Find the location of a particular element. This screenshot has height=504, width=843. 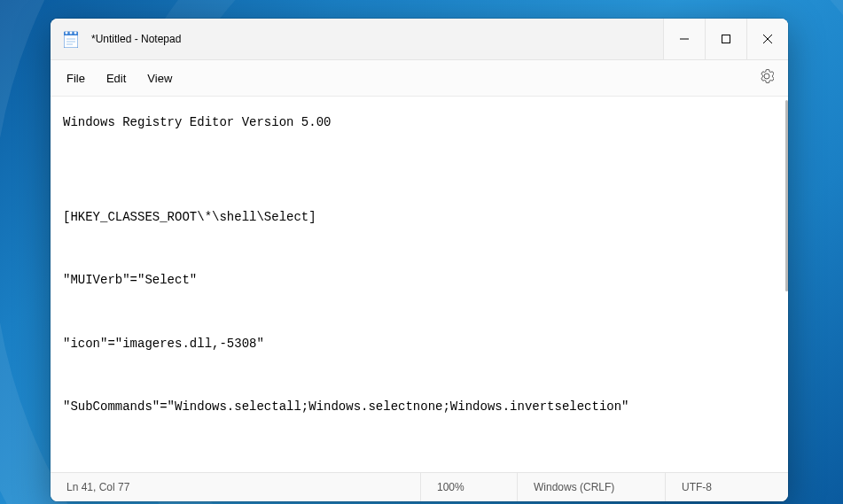

status-zoom: 100% is located at coordinates (468, 487).